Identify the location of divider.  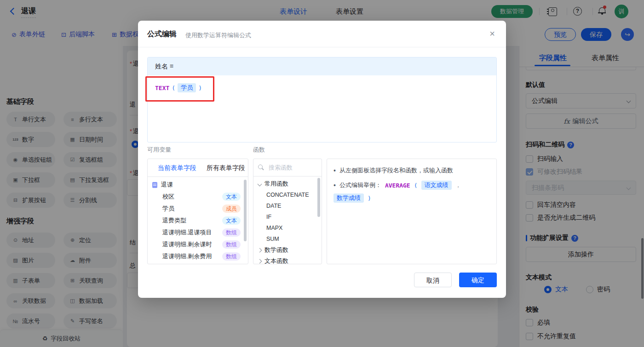
(322, 47).